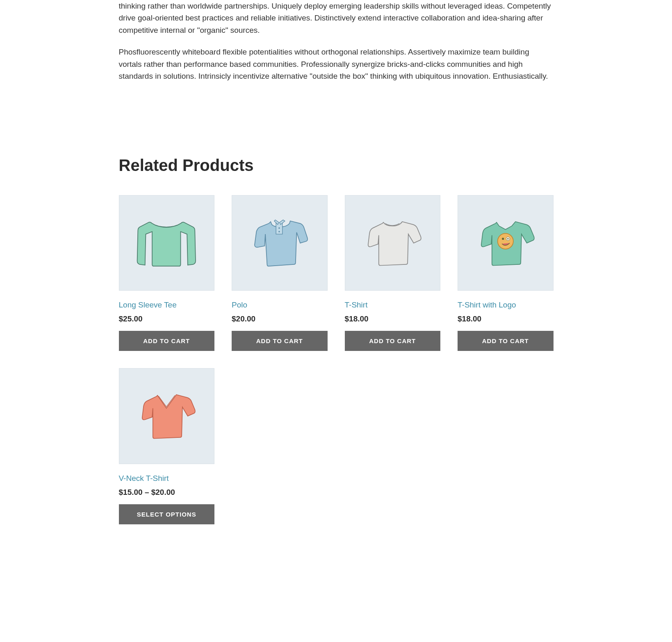 This screenshot has height=642, width=672. I want to click on product-title-t-shirt-logo: T-Shirt with Logo, so click(506, 305).